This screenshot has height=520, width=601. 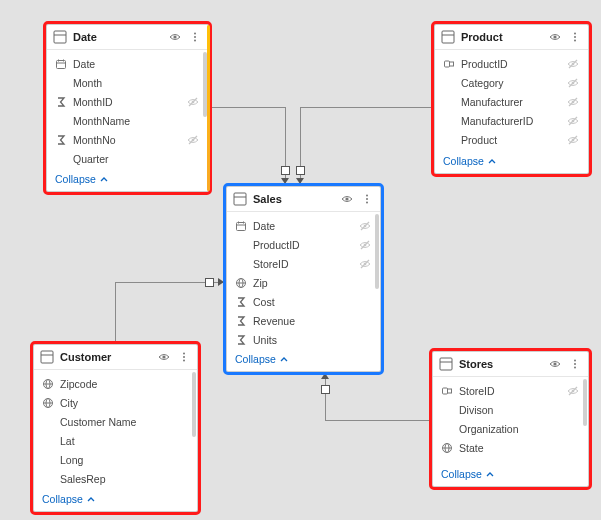 I want to click on field-name: StoreID, so click(x=510, y=391).